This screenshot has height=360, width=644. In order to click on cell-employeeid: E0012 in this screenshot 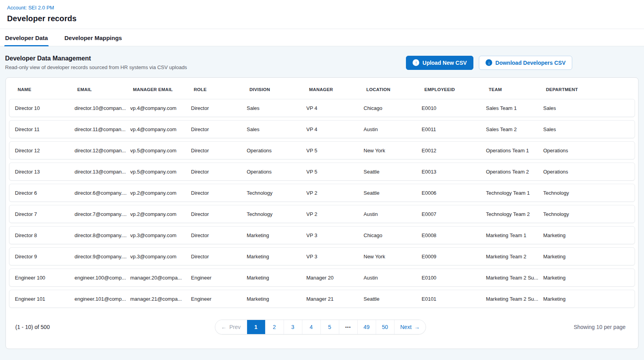, I will do `click(454, 151)`.